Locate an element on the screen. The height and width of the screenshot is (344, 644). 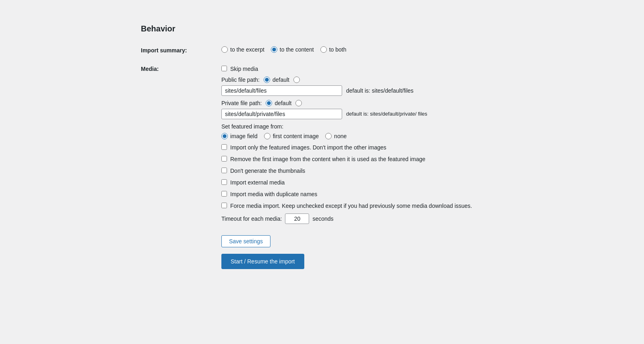
public-file-path-row: Public file path: default is located at coordinates (362, 80).